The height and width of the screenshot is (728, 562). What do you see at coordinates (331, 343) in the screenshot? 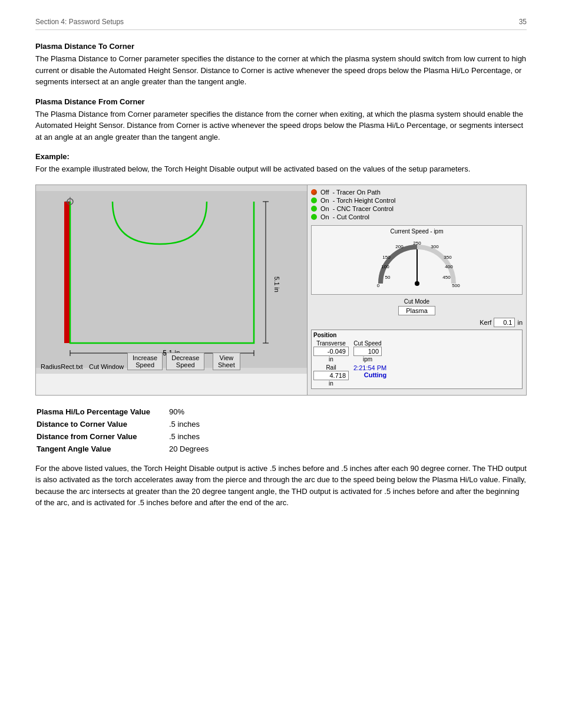
I see `transverse-label: Transverse` at bounding box center [331, 343].